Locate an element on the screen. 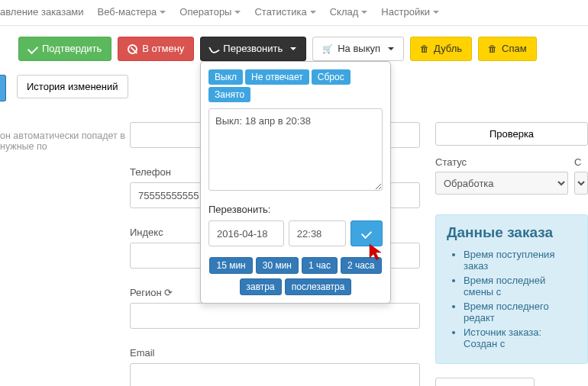 This screenshot has width=588, height=386. tag-drop: Сброс is located at coordinates (331, 77).